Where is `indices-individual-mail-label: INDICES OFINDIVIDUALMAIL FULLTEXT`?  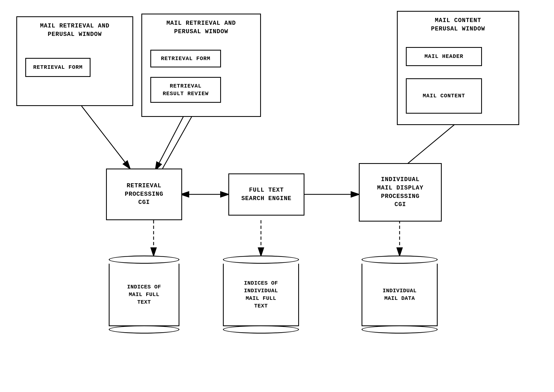 indices-individual-mail-label: INDICES OFINDIVIDUALMAIL FULLTEXT is located at coordinates (261, 295).